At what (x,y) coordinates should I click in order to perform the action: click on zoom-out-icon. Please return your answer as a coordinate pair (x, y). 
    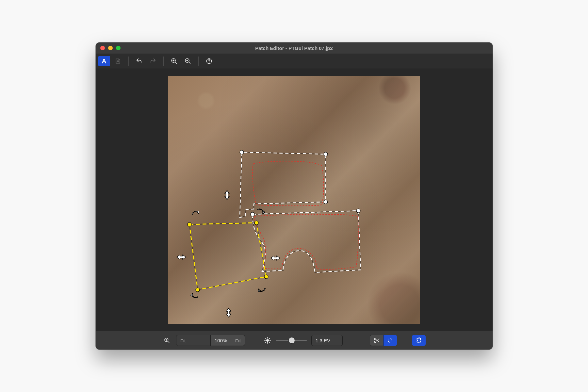
    Looking at the image, I should click on (188, 61).